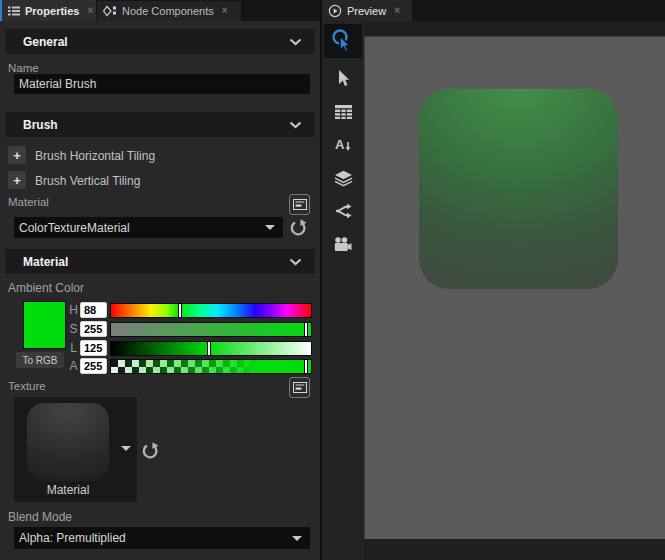 This screenshot has height=560, width=665. What do you see at coordinates (190, 329) in the screenshot?
I see `saturation-channel-row: S` at bounding box center [190, 329].